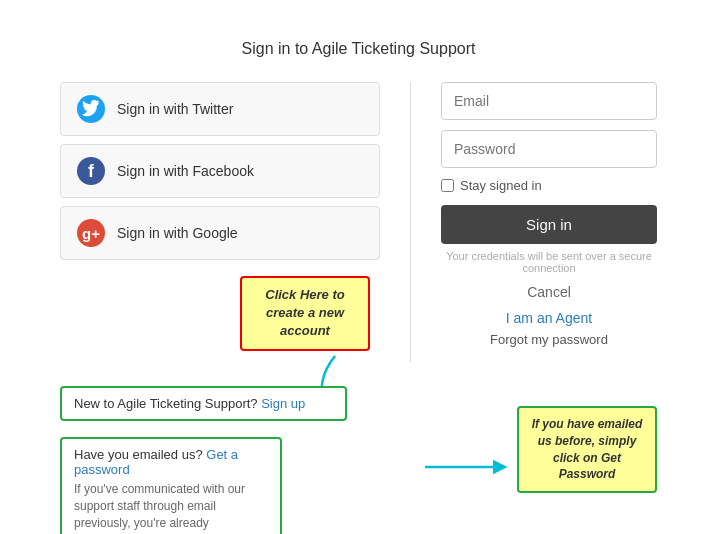 The image size is (717, 534). What do you see at coordinates (171, 508) in the screenshot?
I see `email-us-sub: If you've communicated with our support …` at bounding box center [171, 508].